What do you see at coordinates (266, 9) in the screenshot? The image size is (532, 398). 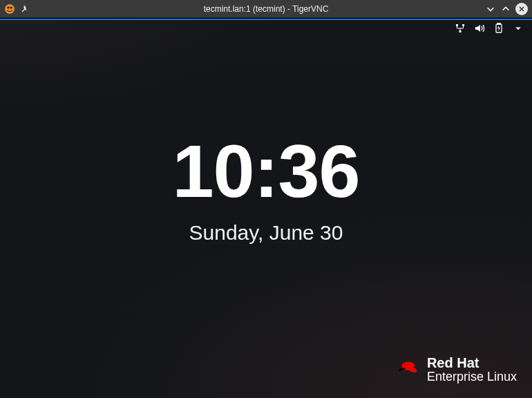 I see `window-titlebar: tecmint.lan:1 (tecmint) - TigerVNC` at bounding box center [266, 9].